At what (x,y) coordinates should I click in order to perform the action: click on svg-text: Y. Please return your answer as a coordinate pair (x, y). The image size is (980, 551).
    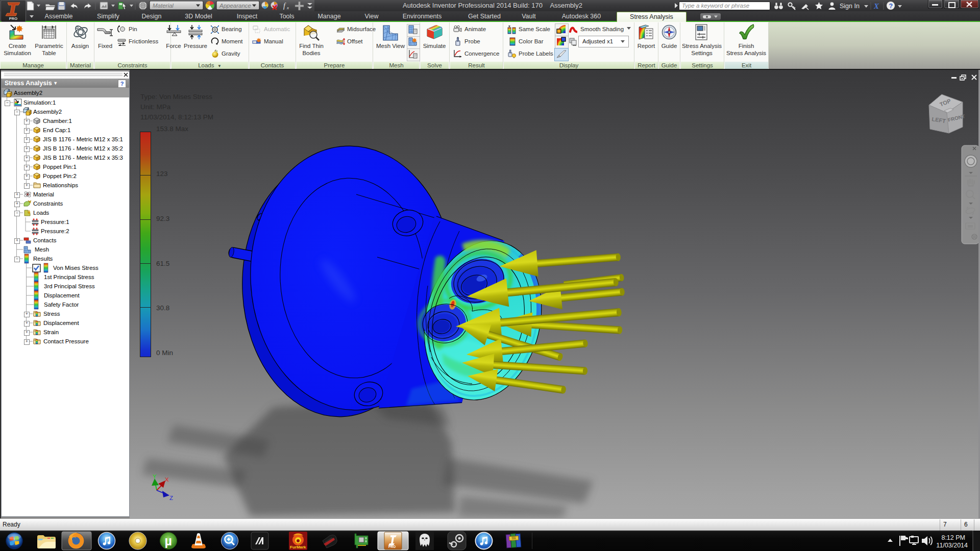
    Looking at the image, I should click on (155, 477).